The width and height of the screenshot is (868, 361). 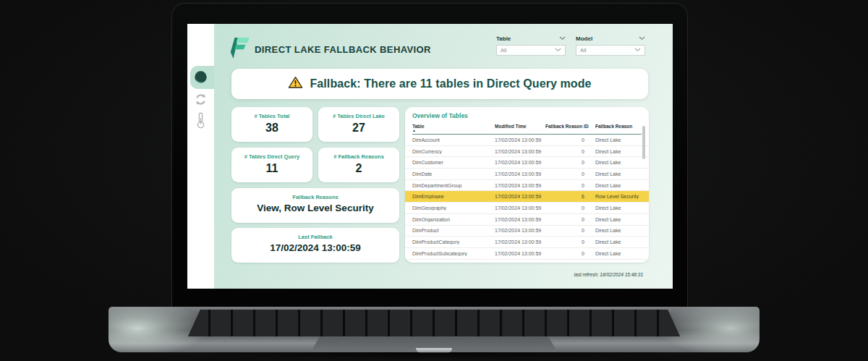 What do you see at coordinates (527, 163) in the screenshot?
I see `table-row: DimCustomer17/02/2024 13:00:590Direct La…` at bounding box center [527, 163].